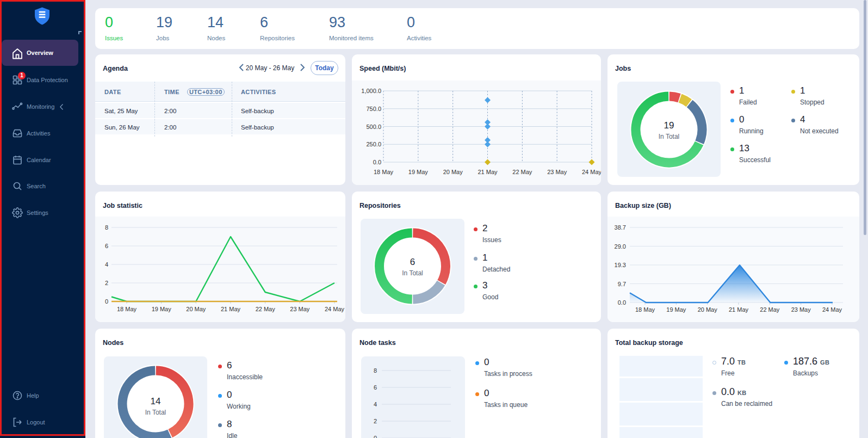 This screenshot has height=438, width=868. What do you see at coordinates (371, 91) in the screenshot?
I see `svg-text: 1,000.0` at bounding box center [371, 91].